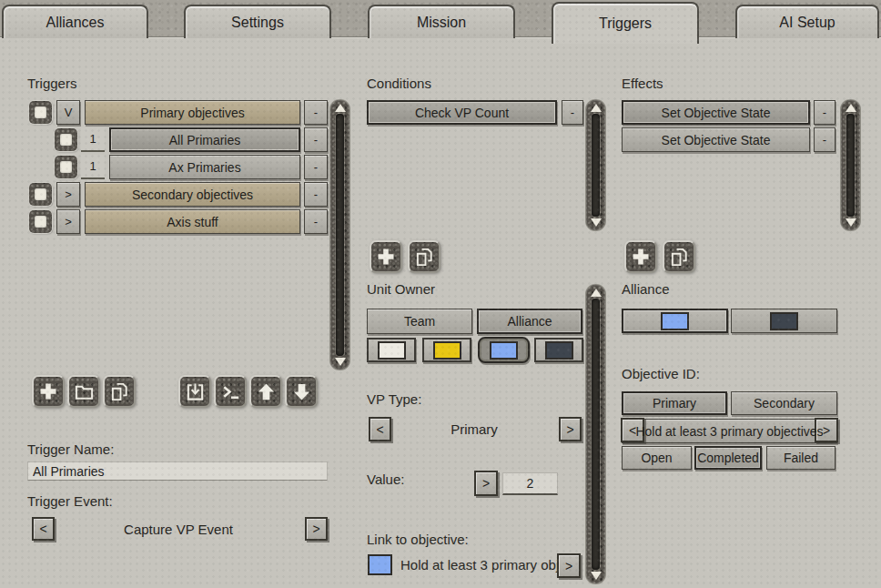  What do you see at coordinates (675, 321) in the screenshot?
I see `blue-swatch` at bounding box center [675, 321].